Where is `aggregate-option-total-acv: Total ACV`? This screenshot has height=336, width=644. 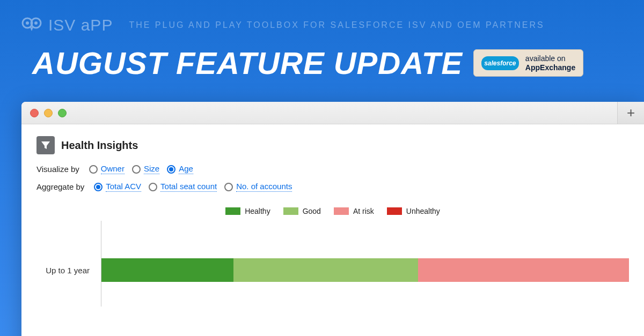 aggregate-option-total-acv: Total ACV is located at coordinates (118, 186).